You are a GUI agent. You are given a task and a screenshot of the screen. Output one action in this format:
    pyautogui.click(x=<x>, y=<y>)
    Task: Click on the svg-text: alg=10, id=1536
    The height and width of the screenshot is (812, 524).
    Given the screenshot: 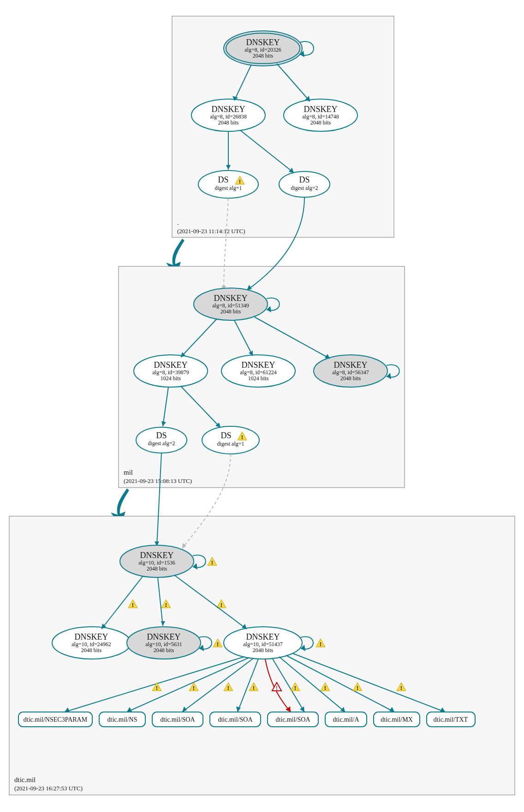 What is the action you would take?
    pyautogui.click(x=157, y=563)
    